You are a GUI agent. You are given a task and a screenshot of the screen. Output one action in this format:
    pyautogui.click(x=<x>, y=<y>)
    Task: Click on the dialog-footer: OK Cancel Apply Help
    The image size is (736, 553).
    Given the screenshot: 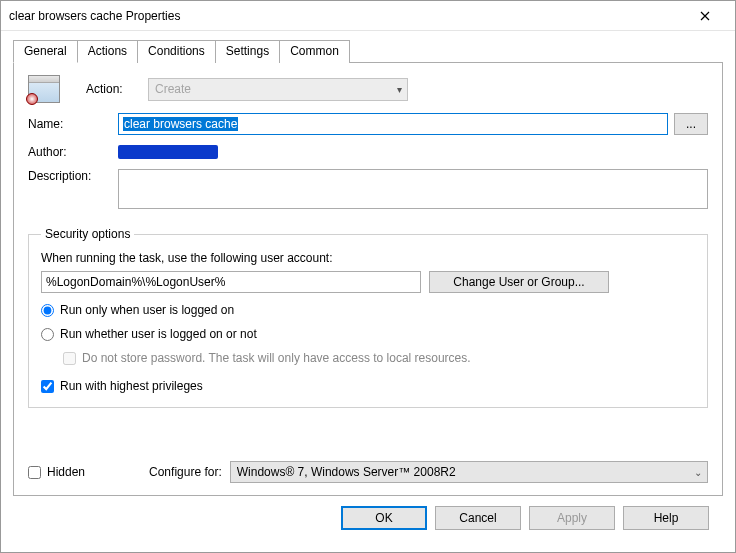 What is the action you would take?
    pyautogui.click(x=368, y=518)
    